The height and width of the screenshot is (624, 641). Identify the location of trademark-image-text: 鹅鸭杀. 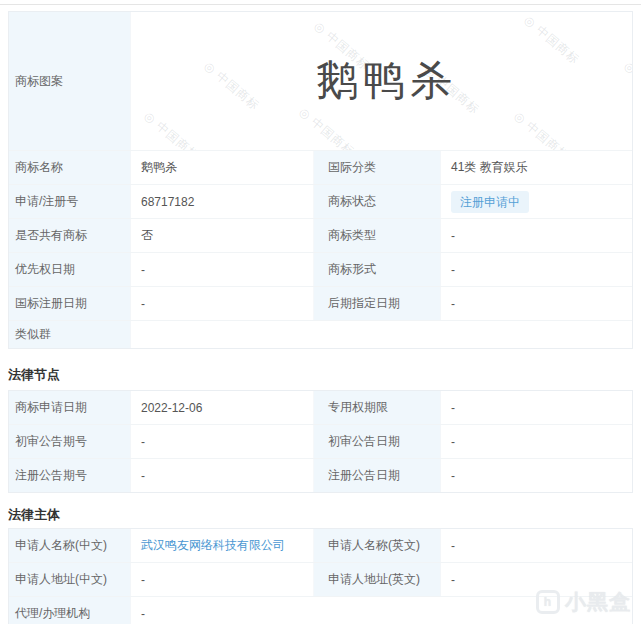
(386, 81).